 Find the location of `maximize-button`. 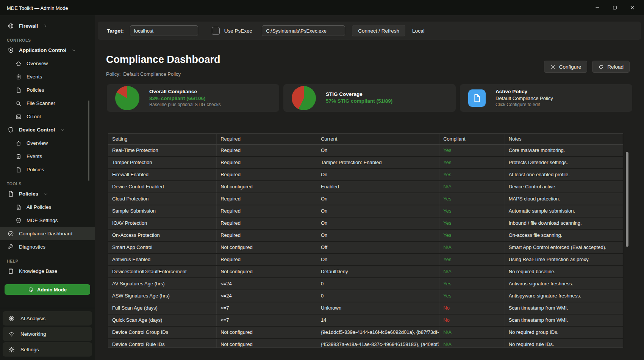

maximize-button is located at coordinates (615, 8).